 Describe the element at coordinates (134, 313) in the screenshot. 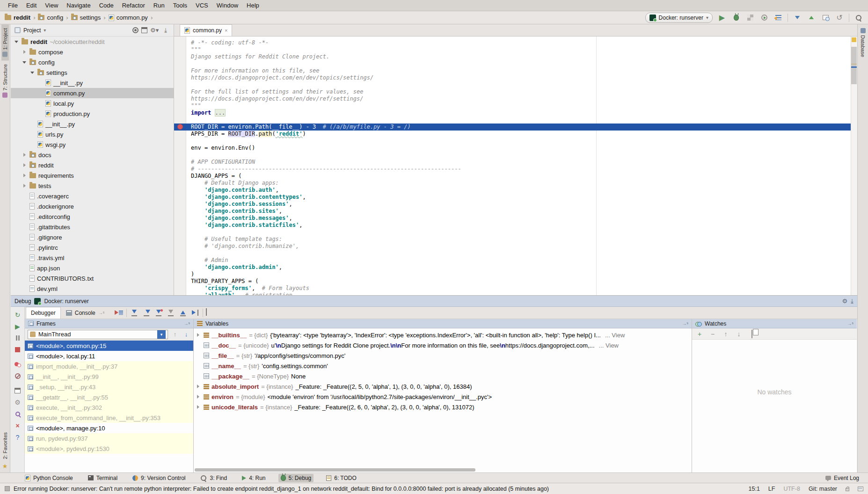

I see `step-over-button` at that location.